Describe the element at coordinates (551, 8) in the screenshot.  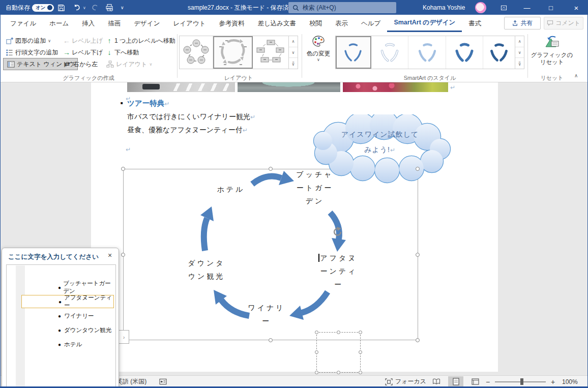
I see `maximize-button: □` at that location.